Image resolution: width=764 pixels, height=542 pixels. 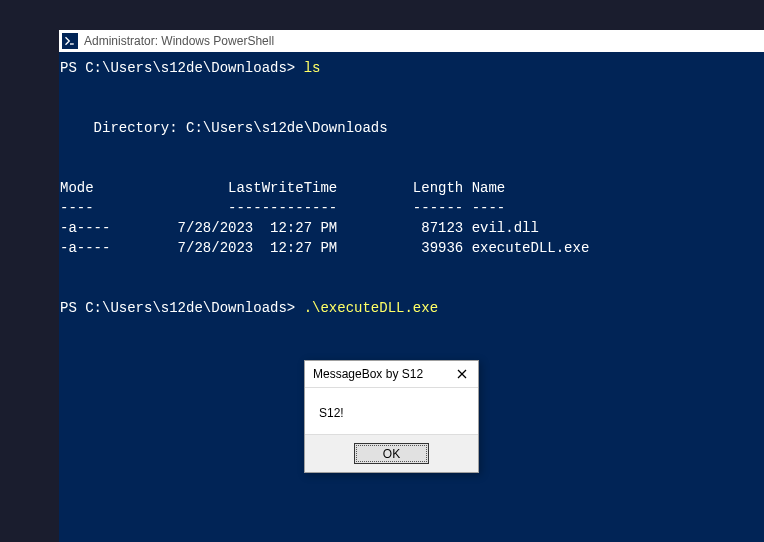 What do you see at coordinates (179, 41) in the screenshot?
I see `window-title: Administrator: Windows PowerShell` at bounding box center [179, 41].